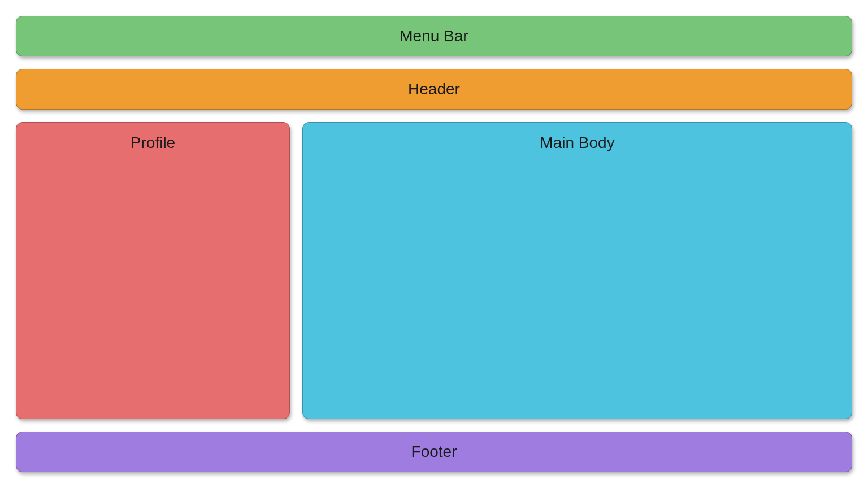 The width and height of the screenshot is (868, 488). Describe the element at coordinates (434, 36) in the screenshot. I see `menu-bar-region: Menu Bar` at that location.